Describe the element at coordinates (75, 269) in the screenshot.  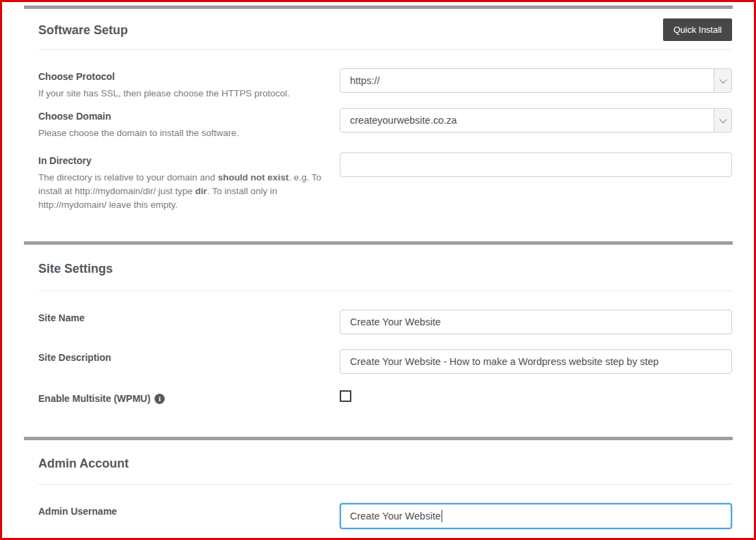
I see `site-settings-title: Site Settings` at that location.